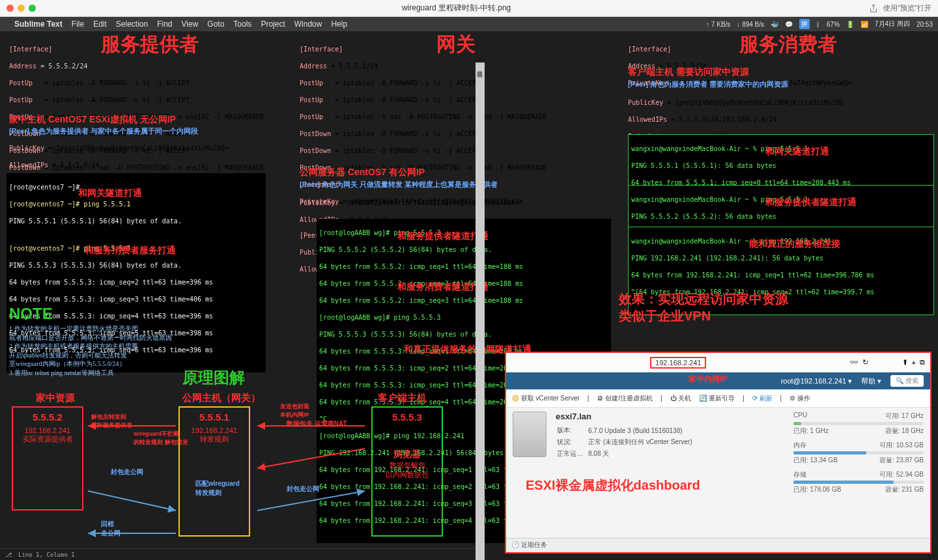 The image size is (938, 560). I want to click on mac-menubar: Sublime Text File Edit Selection Find Vi…, so click(469, 24).